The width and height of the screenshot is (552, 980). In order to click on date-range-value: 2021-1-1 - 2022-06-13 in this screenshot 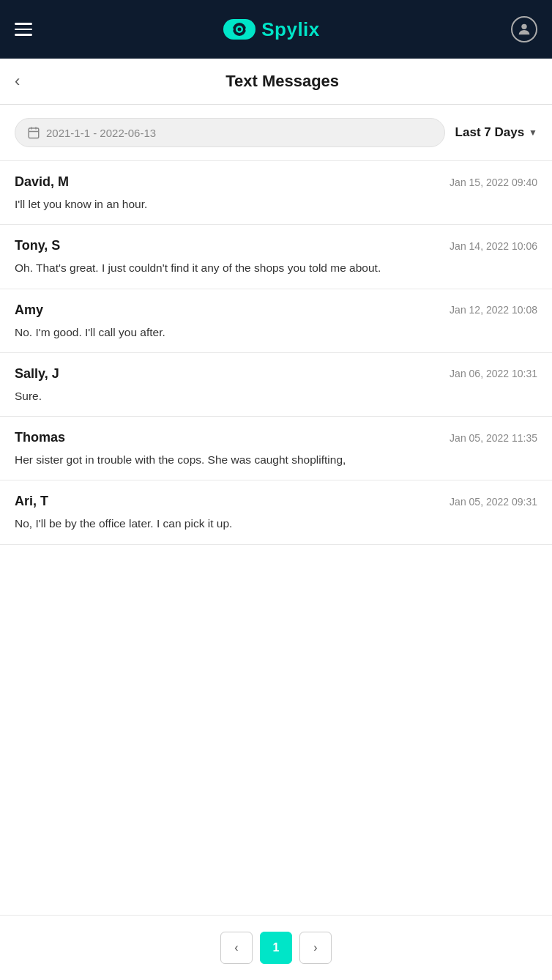, I will do `click(101, 133)`.